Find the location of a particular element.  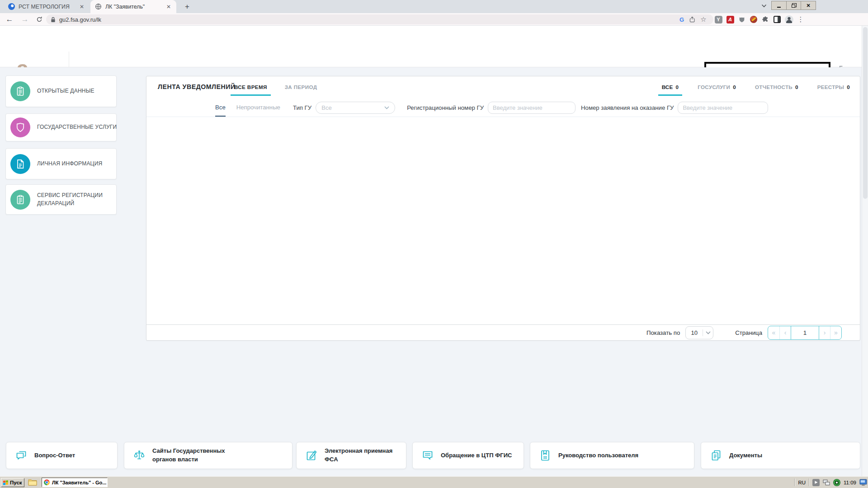

scrollbar-thumb is located at coordinates (865, 113).